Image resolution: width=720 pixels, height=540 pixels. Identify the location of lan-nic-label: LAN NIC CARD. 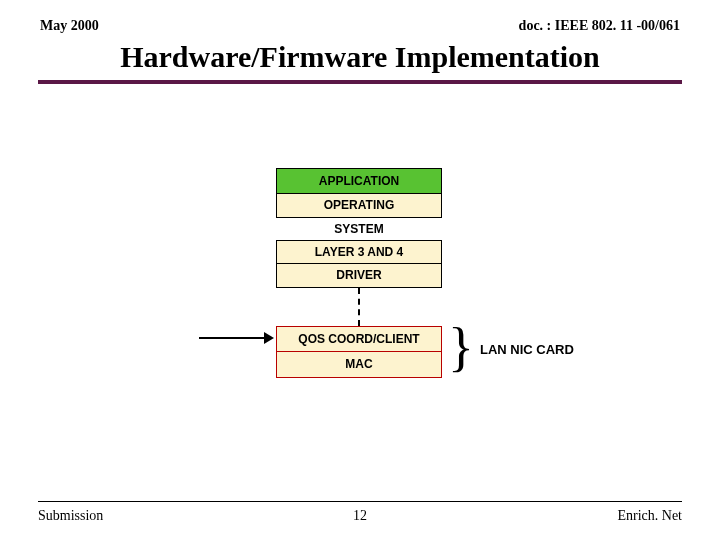
(527, 350).